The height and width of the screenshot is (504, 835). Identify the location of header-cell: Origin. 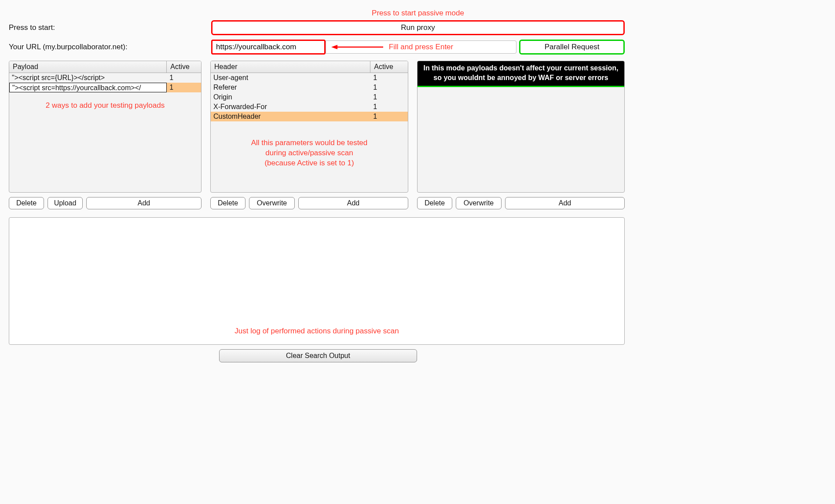
(290, 97).